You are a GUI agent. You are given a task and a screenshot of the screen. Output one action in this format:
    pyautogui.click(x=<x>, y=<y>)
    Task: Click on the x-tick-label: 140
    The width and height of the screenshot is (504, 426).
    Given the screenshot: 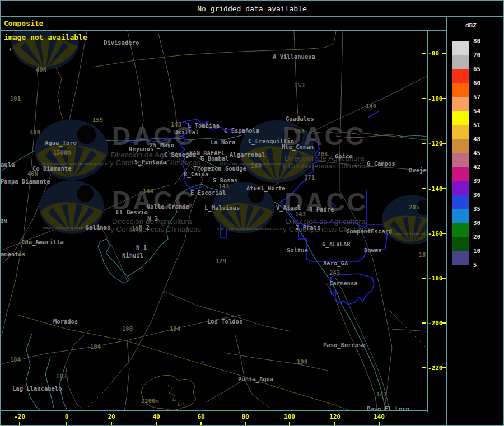 What is the action you would take?
    pyautogui.click(x=379, y=416)
    